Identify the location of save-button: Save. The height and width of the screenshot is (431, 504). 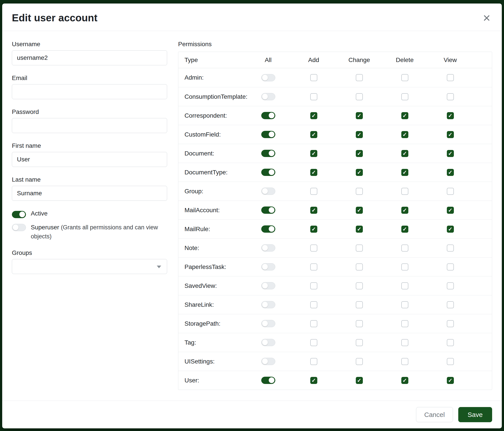
(475, 414).